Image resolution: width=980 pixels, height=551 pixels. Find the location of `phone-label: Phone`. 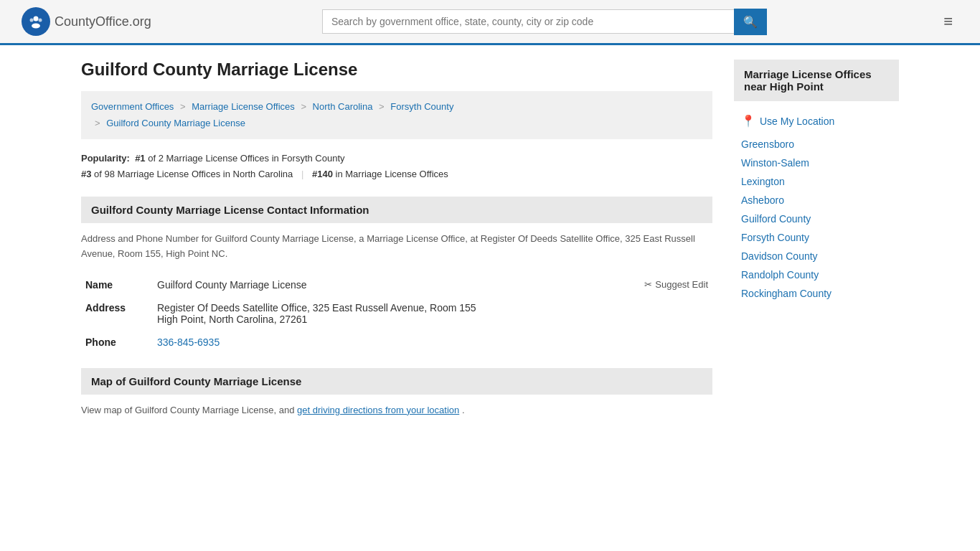

phone-label: Phone is located at coordinates (117, 342).